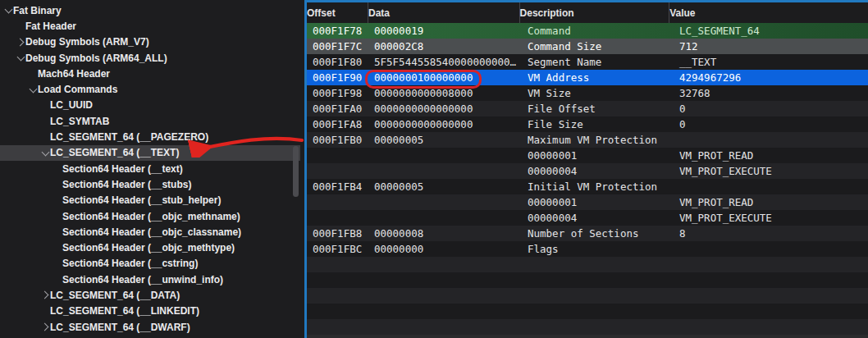 This screenshot has width=868, height=338. Describe the element at coordinates (587, 233) in the screenshot. I see `table-row-000f1fb8: 000F1FB800000008Number of Sections8` at that location.